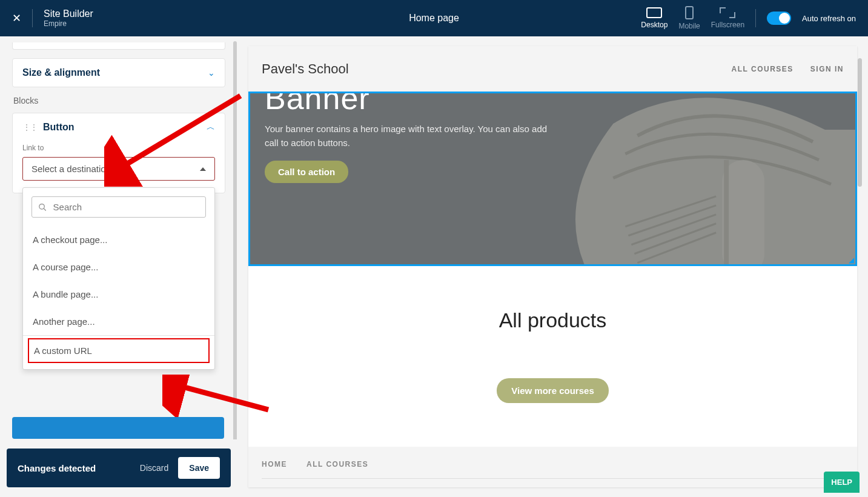 The width and height of the screenshot is (868, 497). I want to click on changes-text: Changes detected, so click(79, 468).